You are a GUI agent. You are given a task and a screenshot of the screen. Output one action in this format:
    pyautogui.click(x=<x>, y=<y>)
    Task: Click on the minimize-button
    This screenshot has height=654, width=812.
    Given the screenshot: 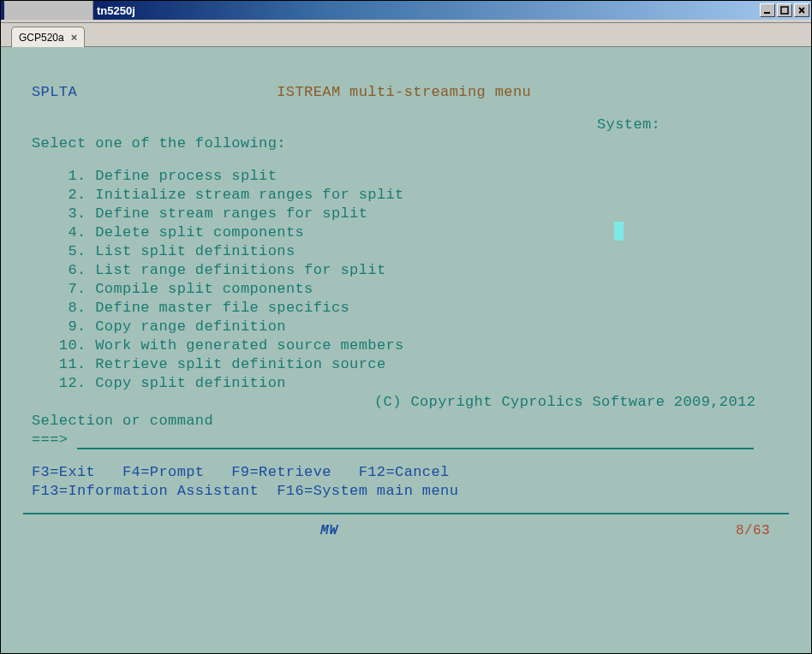 What is the action you would take?
    pyautogui.click(x=767, y=10)
    